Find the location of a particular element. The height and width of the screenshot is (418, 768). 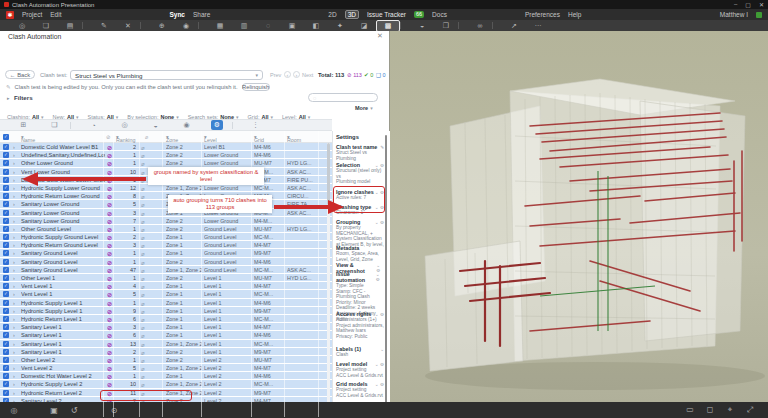

issue-automation-section: Issue automation⌄ ⚙ is located at coordinates (360, 277).